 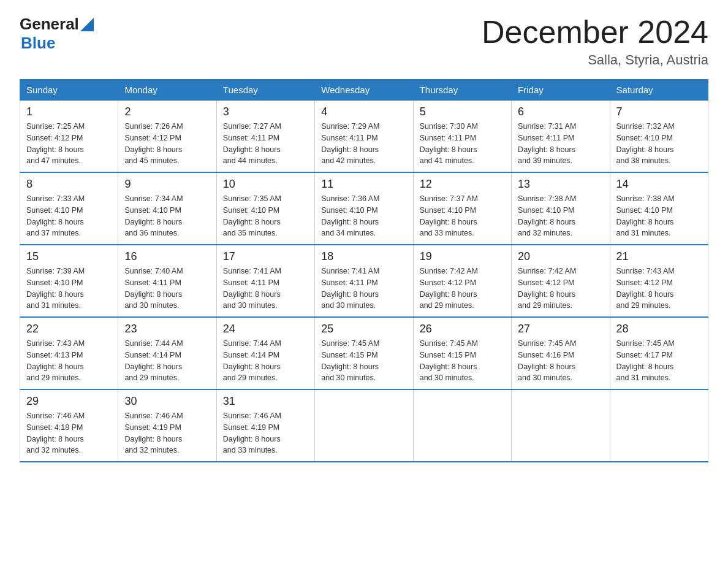 What do you see at coordinates (462, 209) in the screenshot?
I see `calendar-cell: 12 Sunrise: 7:37 AM Sunset: 4:10 PM Dayl…` at bounding box center [462, 209].